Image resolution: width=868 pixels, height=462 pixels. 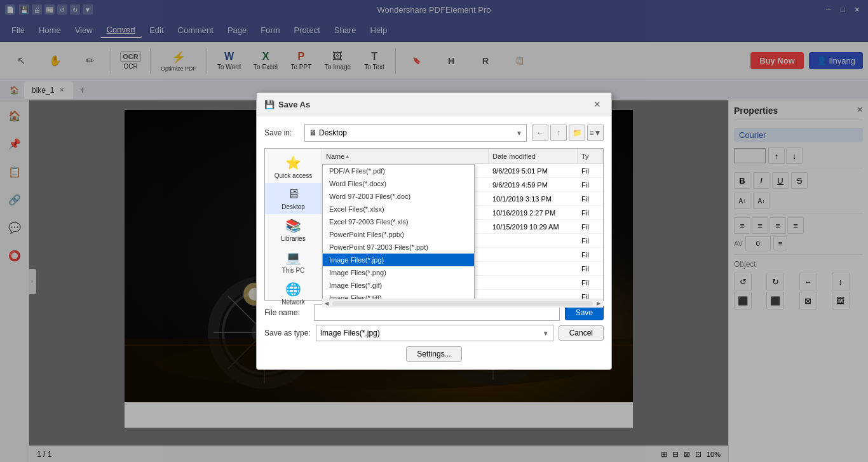 I want to click on libraries-icon: 📚, so click(x=294, y=226).